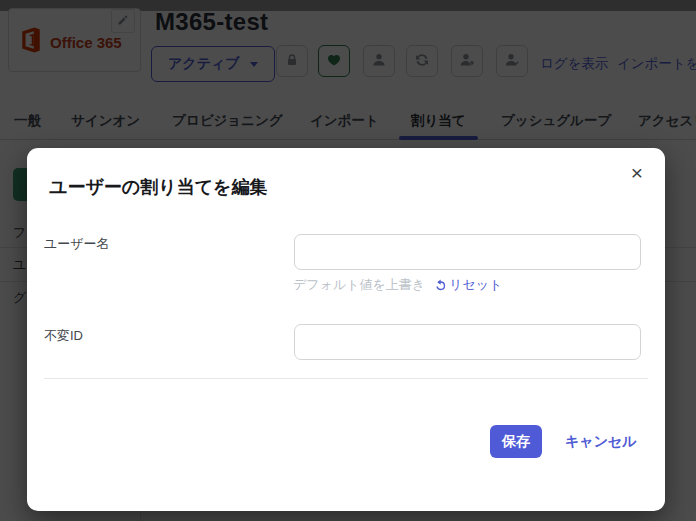  Describe the element at coordinates (398, 285) in the screenshot. I see `username-helper-row: デフォルト値を上書き リセット` at that location.